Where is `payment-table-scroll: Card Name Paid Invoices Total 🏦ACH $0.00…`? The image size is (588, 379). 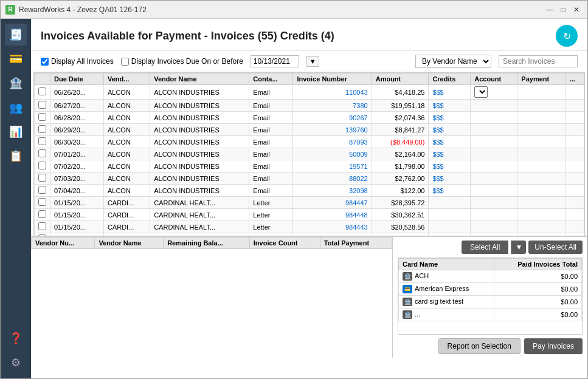
payment-table-scroll: Card Name Paid Invoices Total 🏦ACH $0.00… is located at coordinates (490, 296).